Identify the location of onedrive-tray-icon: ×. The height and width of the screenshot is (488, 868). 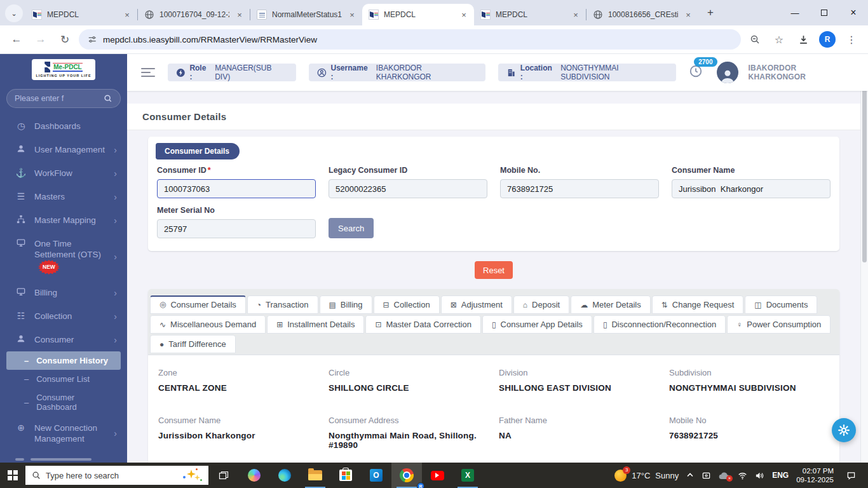
(724, 475).